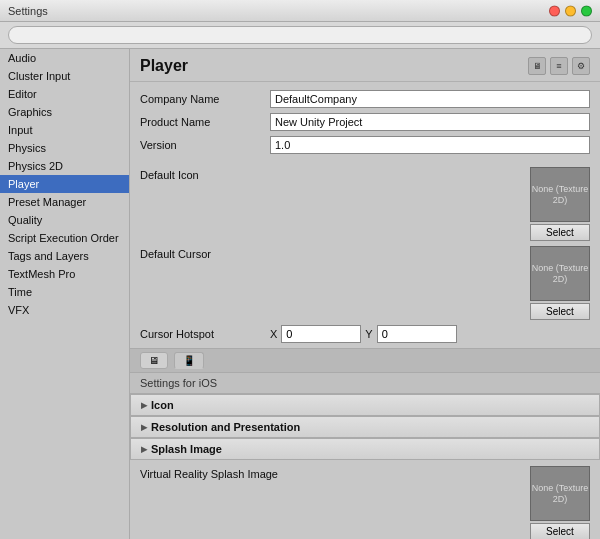 The height and width of the screenshot is (539, 600). I want to click on player-header: Player 🖥 ≡ ⚙, so click(365, 66).